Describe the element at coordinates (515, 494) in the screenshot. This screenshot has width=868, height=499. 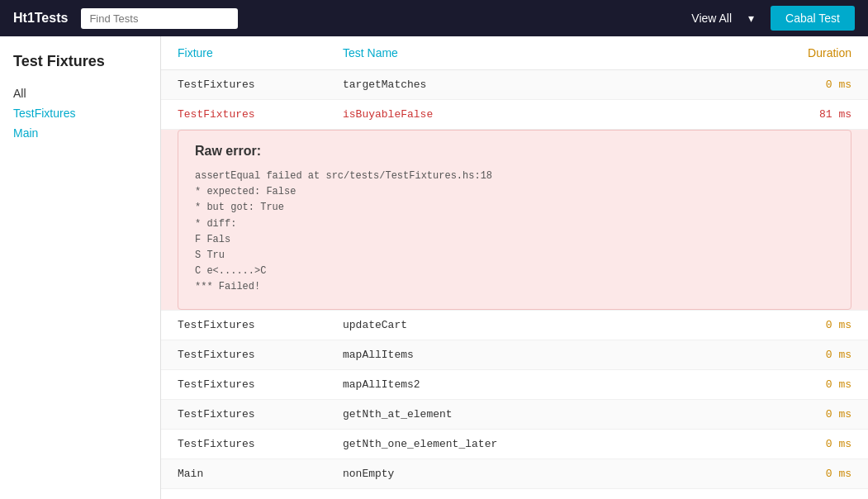
I see `table-row: Main empty 0 ms` at that location.